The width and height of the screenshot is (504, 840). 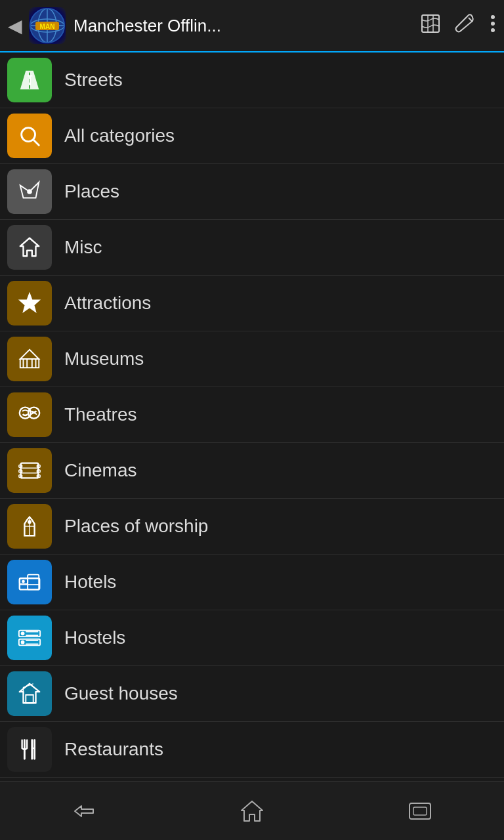 I want to click on nav-back-button, so click(x=84, y=811).